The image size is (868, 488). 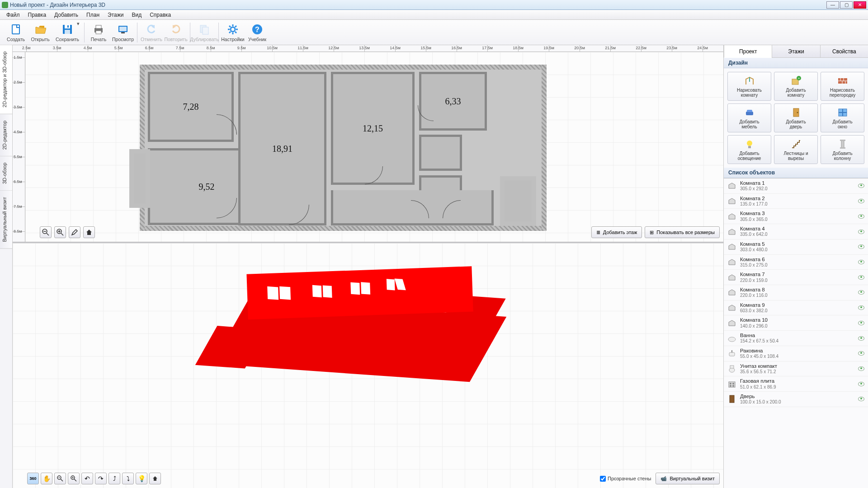 What do you see at coordinates (142, 479) in the screenshot?
I see `light-button: 💡` at bounding box center [142, 479].